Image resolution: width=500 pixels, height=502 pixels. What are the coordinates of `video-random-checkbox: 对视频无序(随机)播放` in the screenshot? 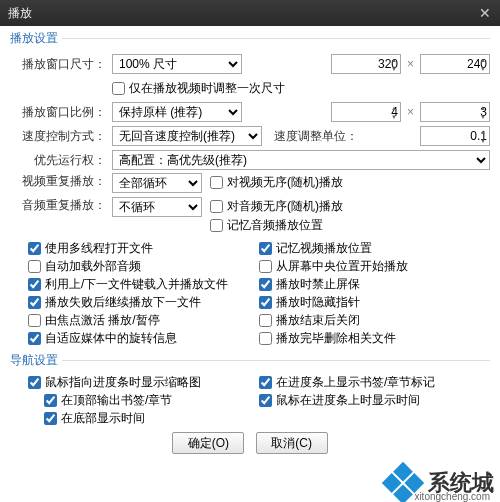 It's located at (276, 182).